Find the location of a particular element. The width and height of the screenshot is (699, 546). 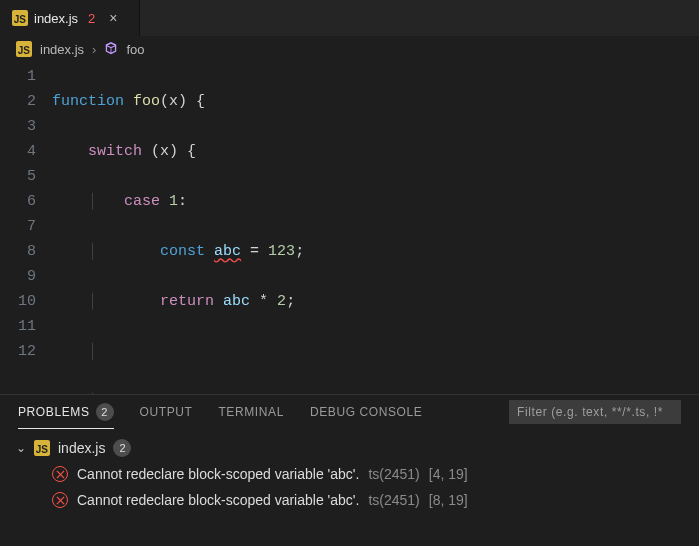

tab-debug-console: DEBUG CONSOLE is located at coordinates (366, 412).